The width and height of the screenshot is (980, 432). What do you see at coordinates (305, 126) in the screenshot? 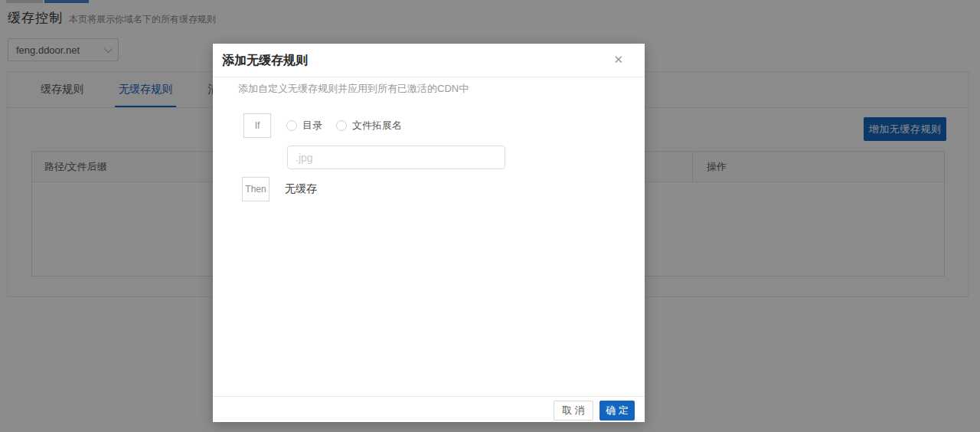
I see `radio-directory: 目录` at bounding box center [305, 126].